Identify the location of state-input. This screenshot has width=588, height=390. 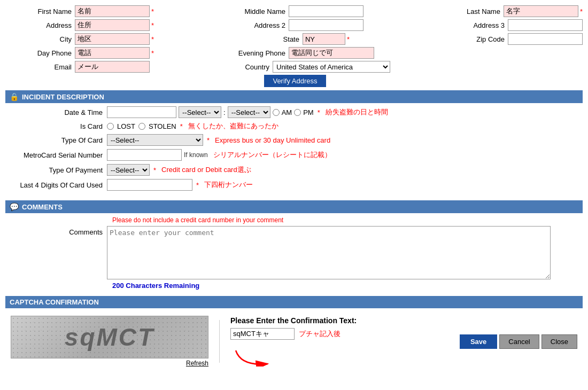
(324, 39).